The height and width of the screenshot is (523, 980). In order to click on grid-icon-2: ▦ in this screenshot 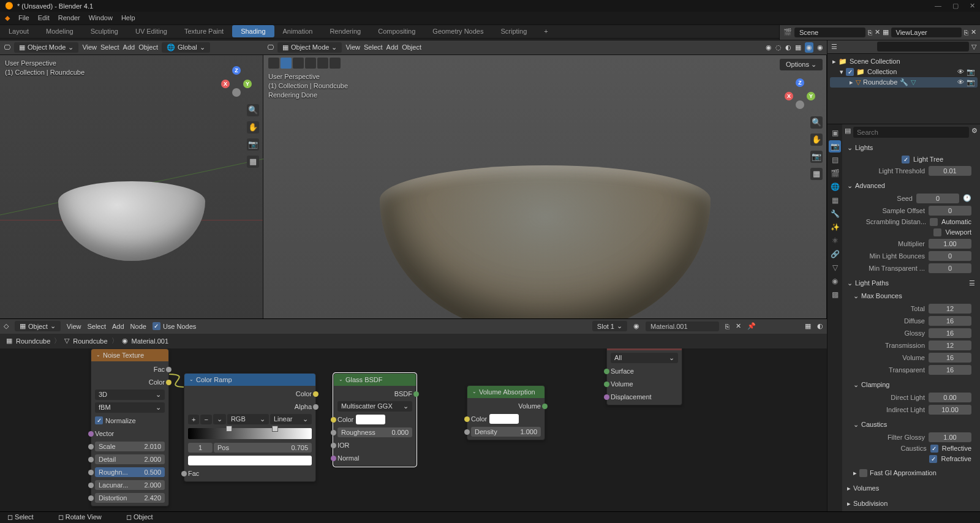, I will do `click(816, 174)`.